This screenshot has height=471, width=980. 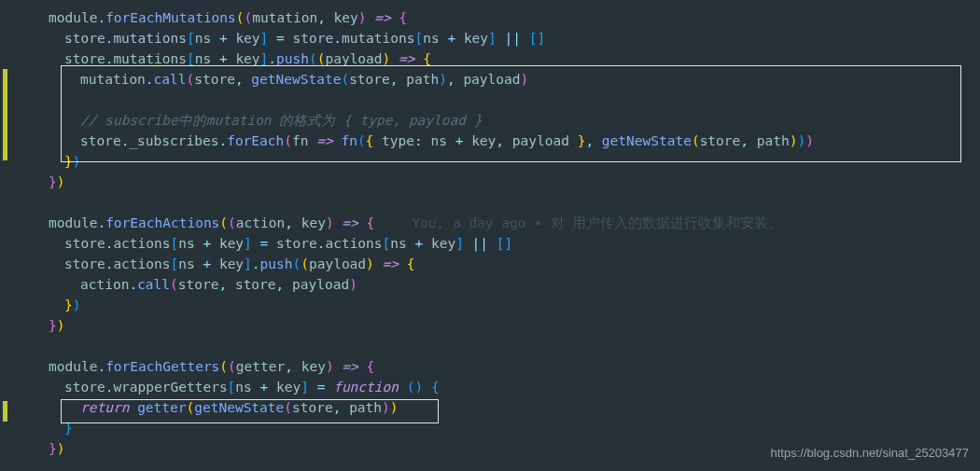 What do you see at coordinates (498, 284) in the screenshot?
I see `code-line: action.call(store, store, payload)` at bounding box center [498, 284].